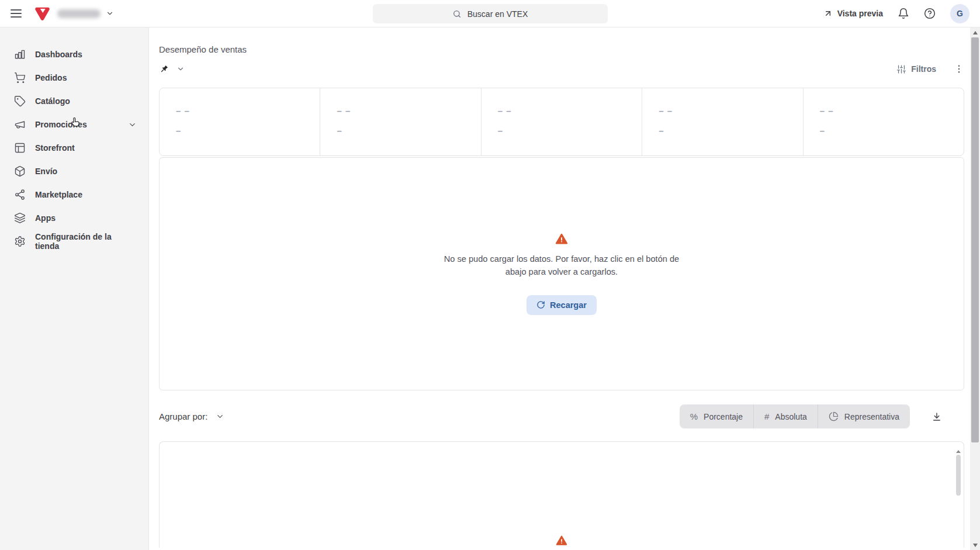 This screenshot has width=980, height=550. Describe the element at coordinates (74, 54) in the screenshot. I see `sidebar-item-dashboards: Dashboards` at that location.